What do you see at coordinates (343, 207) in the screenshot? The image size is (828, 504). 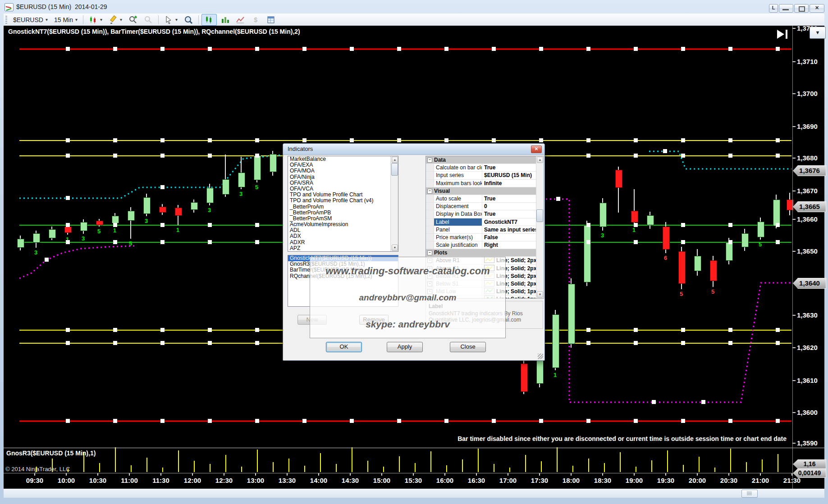 I see `indicator-list-item: _BetterProAm` at bounding box center [343, 207].